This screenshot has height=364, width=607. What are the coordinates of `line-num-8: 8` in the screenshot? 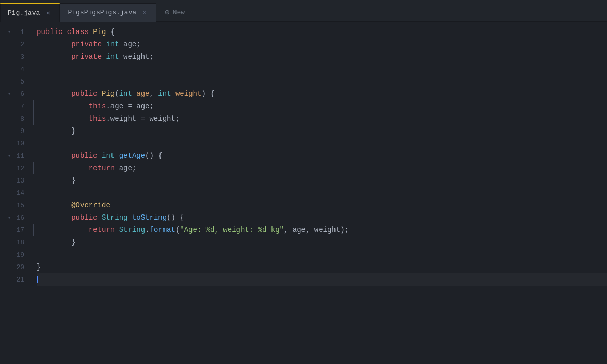 It's located at (19, 119).